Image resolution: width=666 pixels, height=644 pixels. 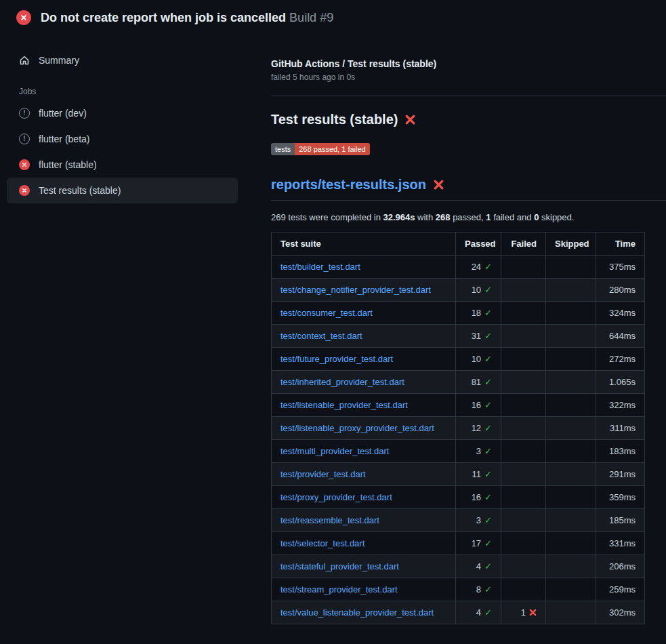 I want to click on test-suite-link: test/builder_test.dart, so click(x=320, y=267).